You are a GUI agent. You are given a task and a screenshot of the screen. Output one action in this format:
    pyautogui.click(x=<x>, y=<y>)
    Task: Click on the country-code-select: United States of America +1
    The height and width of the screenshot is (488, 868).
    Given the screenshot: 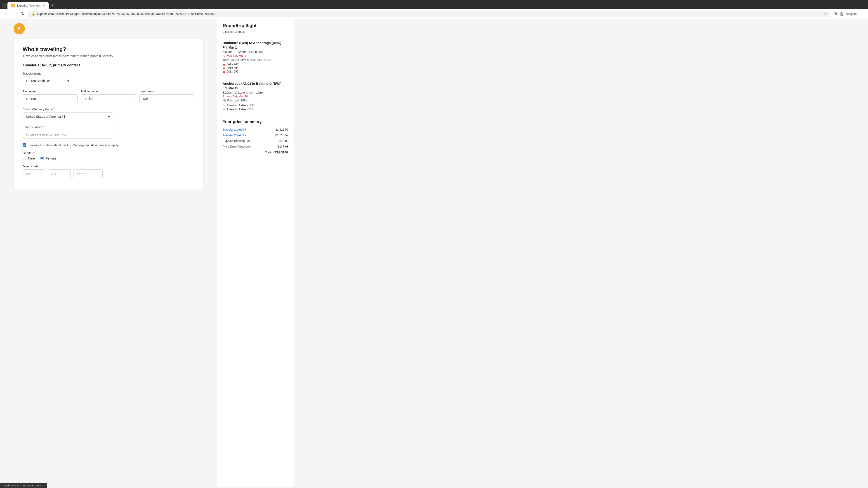 What is the action you would take?
    pyautogui.click(x=68, y=117)
    